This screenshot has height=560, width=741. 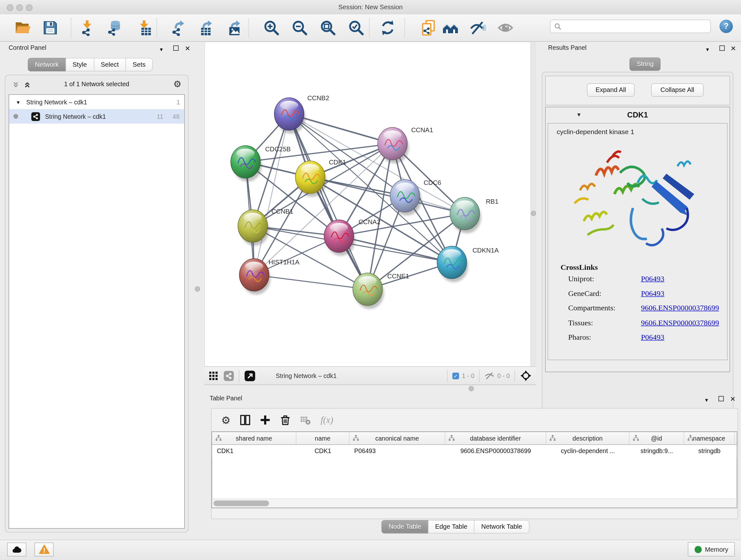 I want to click on tree-expander-icon: ▼, so click(x=18, y=102).